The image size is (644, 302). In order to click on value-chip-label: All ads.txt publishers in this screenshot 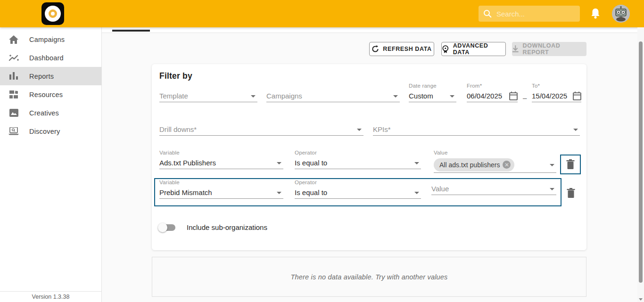, I will do `click(470, 165)`.